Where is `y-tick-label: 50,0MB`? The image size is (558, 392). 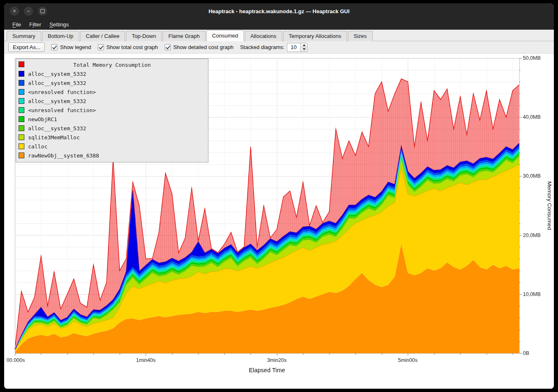 y-tick-label: 50,0MB is located at coordinates (532, 58).